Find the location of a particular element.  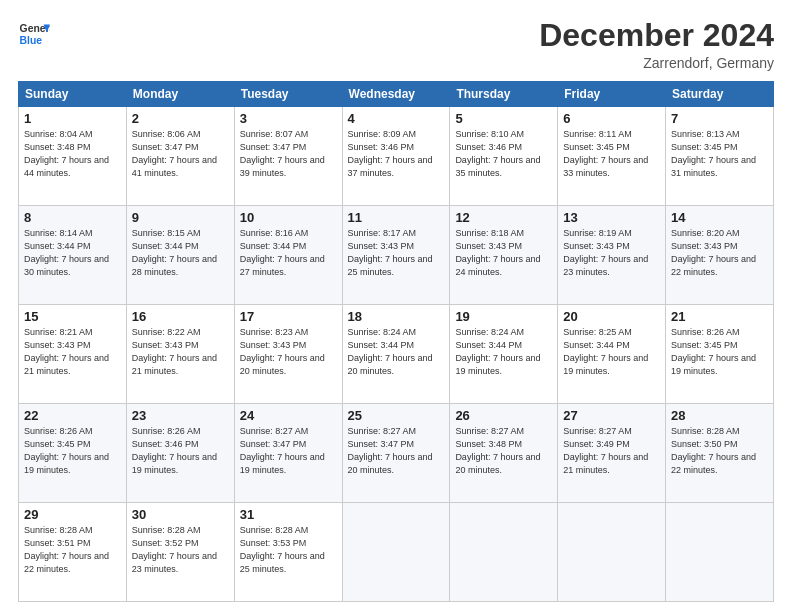

day-number: 8 is located at coordinates (72, 218).